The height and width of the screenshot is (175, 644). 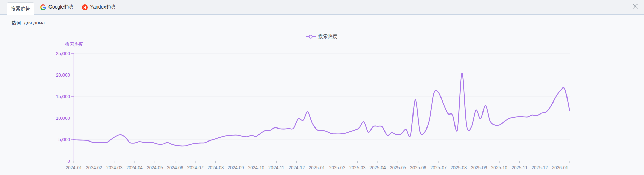 What do you see at coordinates (28, 23) in the screenshot?
I see `hot-word-label: 热词: для дома` at bounding box center [28, 23].